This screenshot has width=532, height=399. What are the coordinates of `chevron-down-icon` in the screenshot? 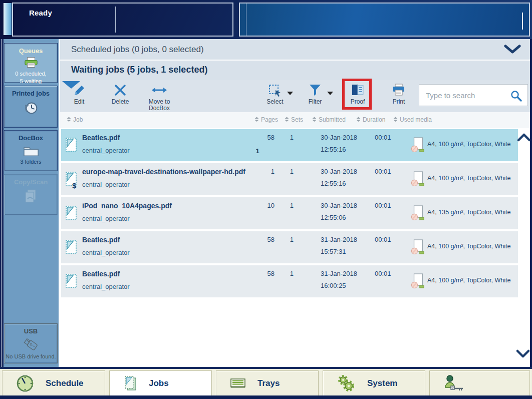 It's located at (512, 49).